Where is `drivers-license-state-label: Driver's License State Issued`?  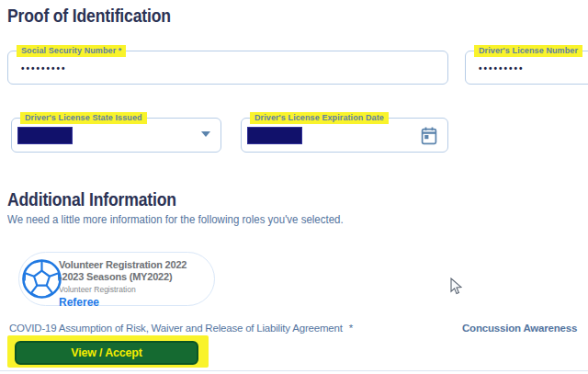
drivers-license-state-label: Driver's License State Issued is located at coordinates (84, 118).